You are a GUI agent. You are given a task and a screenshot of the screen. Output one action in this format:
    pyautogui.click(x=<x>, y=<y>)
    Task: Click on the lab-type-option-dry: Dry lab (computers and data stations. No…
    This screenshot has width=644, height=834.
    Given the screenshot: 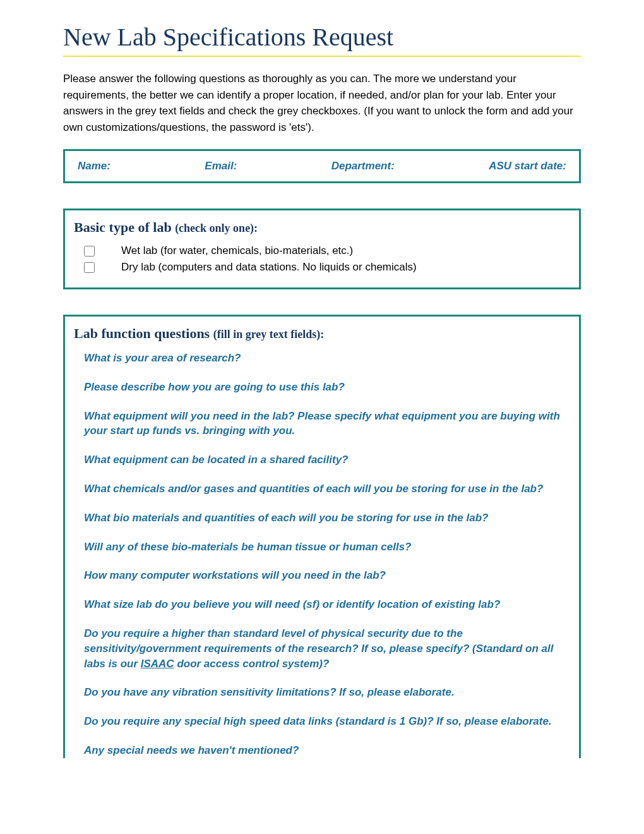 What is the action you would take?
    pyautogui.click(x=327, y=267)
    